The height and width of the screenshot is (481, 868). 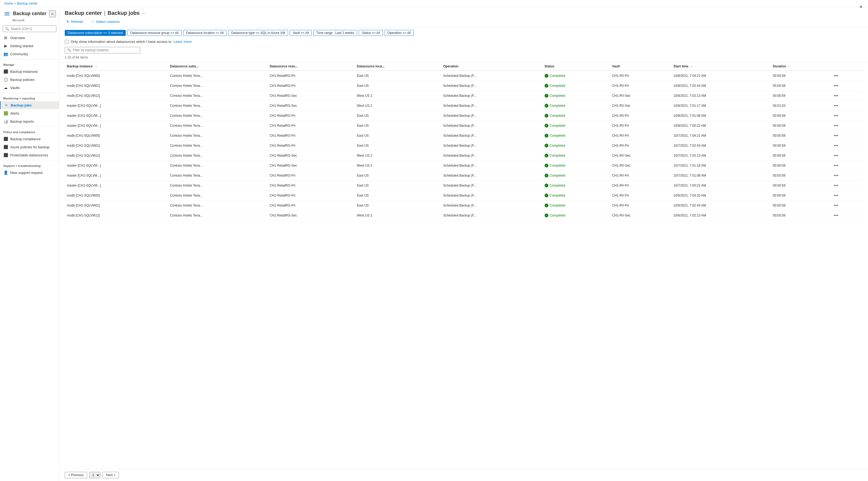 What do you see at coordinates (721, 67) in the screenshot?
I see `col-header-start-time: Start time ↑↓` at bounding box center [721, 67].